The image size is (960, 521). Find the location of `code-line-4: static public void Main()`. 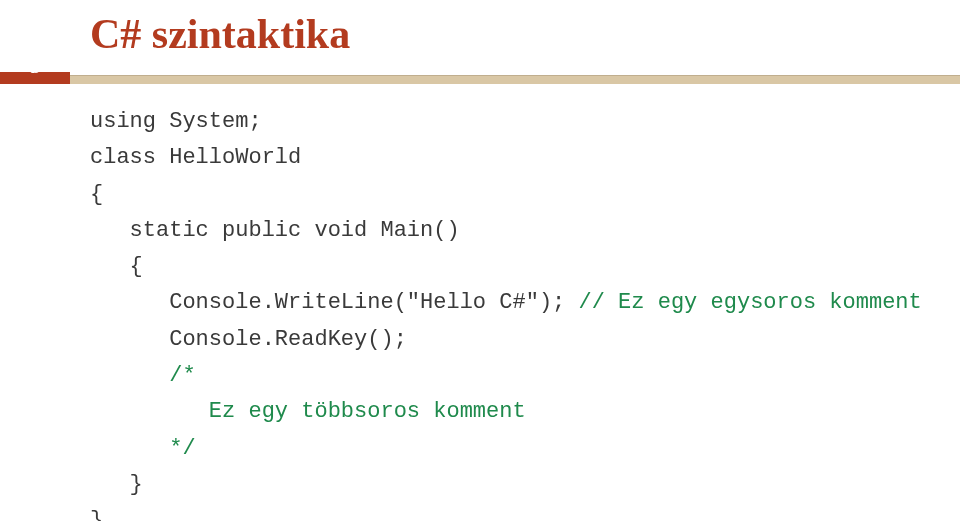

code-line-4: static public void Main() is located at coordinates (295, 230).